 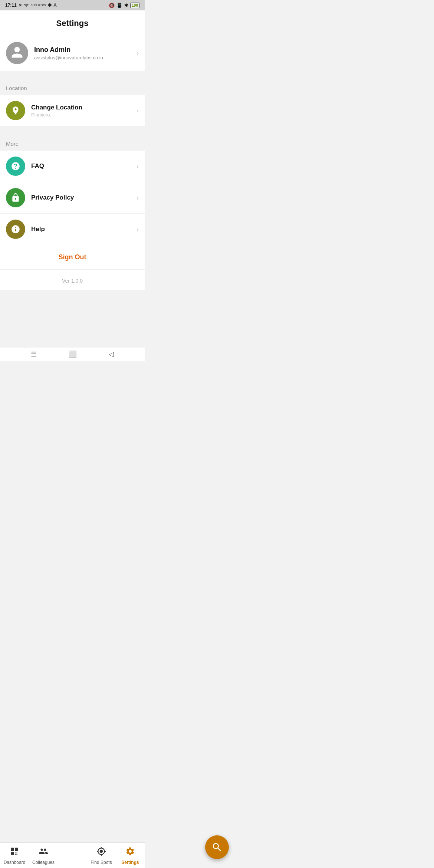 I want to click on battery-indicator: 100, so click(x=135, y=5).